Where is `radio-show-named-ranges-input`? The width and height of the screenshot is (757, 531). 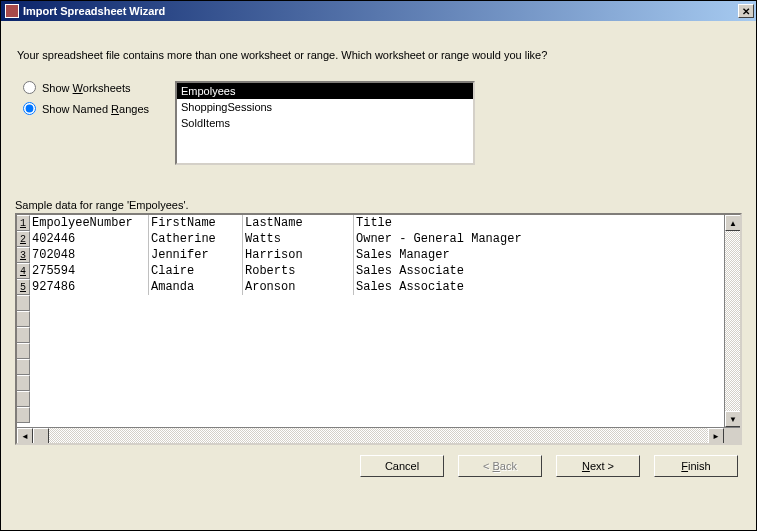
radio-show-named-ranges-input is located at coordinates (30, 108).